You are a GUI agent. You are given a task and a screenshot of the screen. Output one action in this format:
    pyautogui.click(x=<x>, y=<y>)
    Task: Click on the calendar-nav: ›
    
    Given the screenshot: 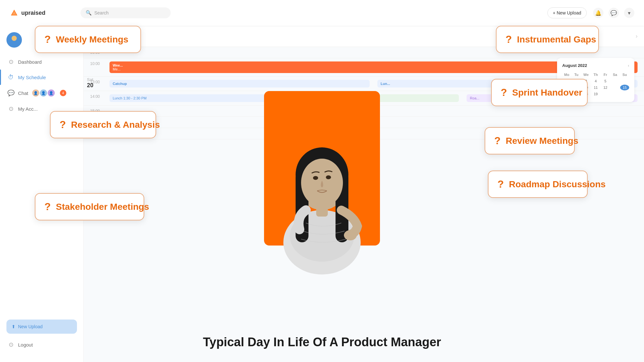 What is the action you would take?
    pyautogui.click(x=637, y=36)
    